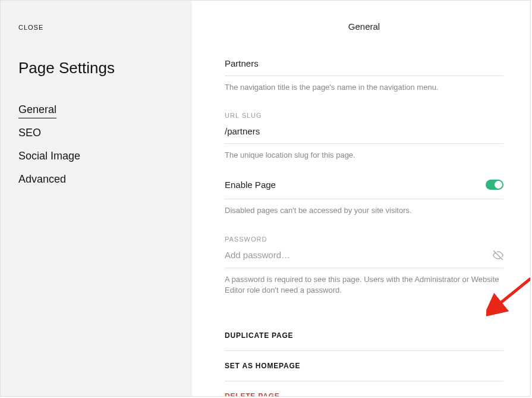 Image resolution: width=532 pixels, height=398 pixels. What do you see at coordinates (364, 389) in the screenshot?
I see `delete-page-button: DELETE PAGE` at bounding box center [364, 389].